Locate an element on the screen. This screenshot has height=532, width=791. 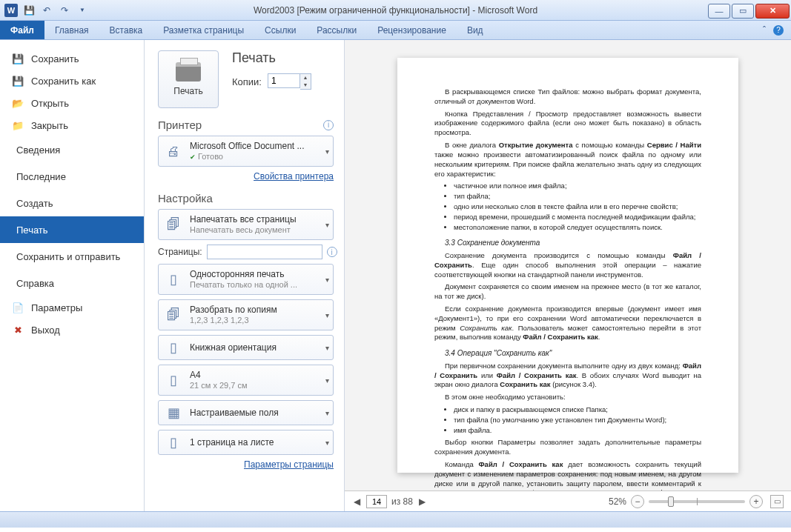
nav-close: 📁Закрыть is located at coordinates (72, 125).